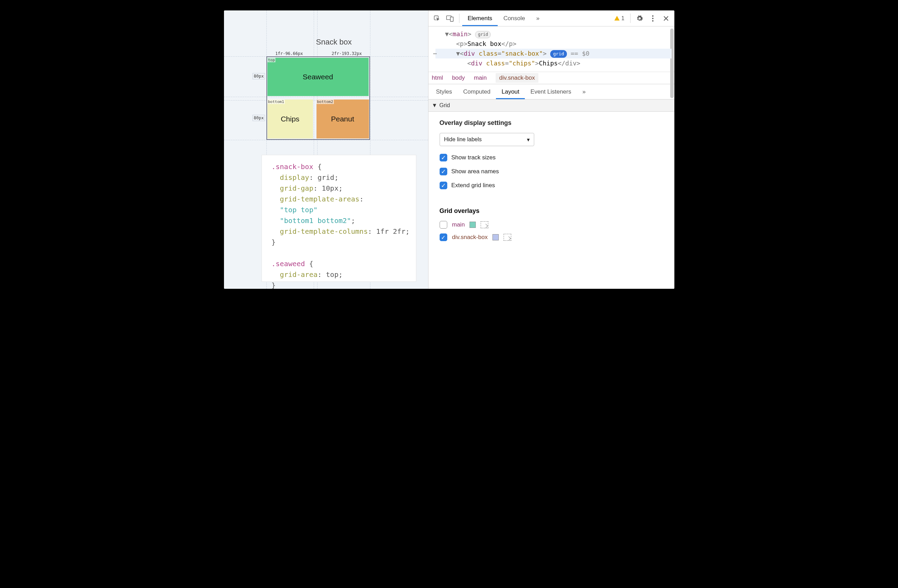 This screenshot has width=898, height=588. What do you see at coordinates (435, 106) in the screenshot?
I see `disclosure-triangle-icon: ▼` at bounding box center [435, 106].